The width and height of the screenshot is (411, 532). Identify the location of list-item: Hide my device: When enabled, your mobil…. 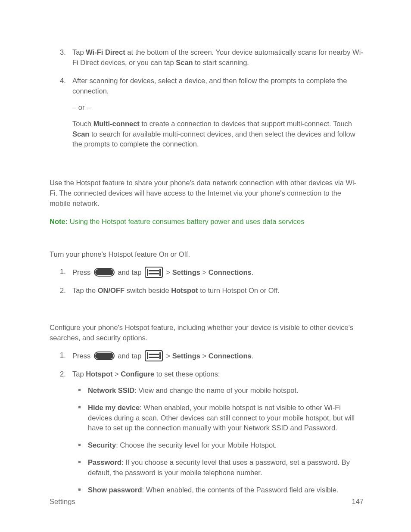
(218, 418).